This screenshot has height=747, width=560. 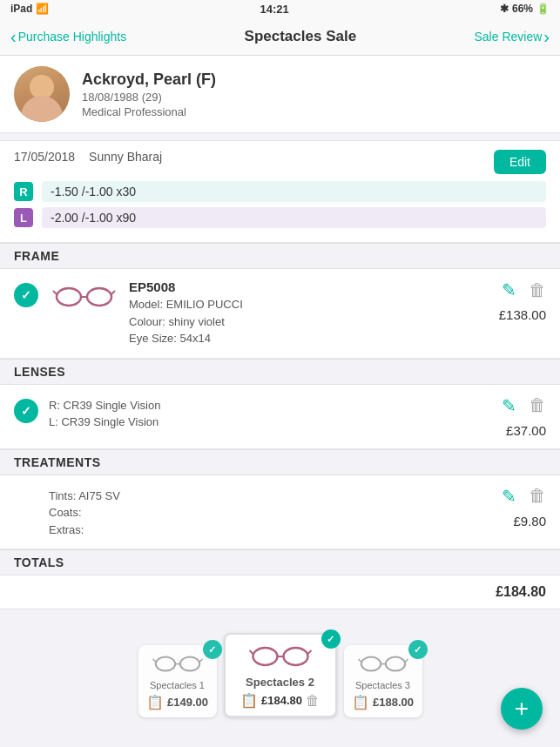 What do you see at coordinates (314, 94) in the screenshot?
I see `patient-info: Ackroyd, Pearl (F) 18/08/1988 (29) Medic…` at bounding box center [314, 94].